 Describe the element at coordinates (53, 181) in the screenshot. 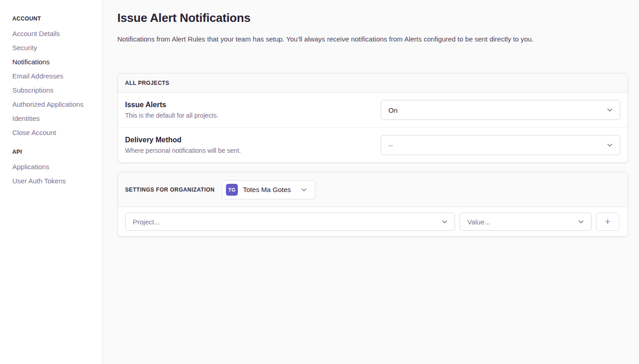

I see `sidebar-item-user-auth-tokens: User Auth Tokens` at that location.